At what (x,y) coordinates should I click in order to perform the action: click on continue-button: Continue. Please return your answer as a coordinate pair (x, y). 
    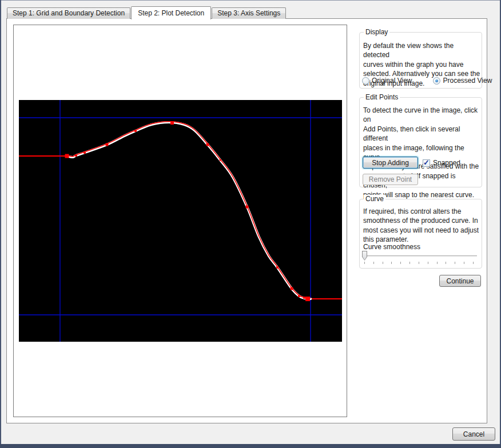
    Looking at the image, I should click on (460, 281).